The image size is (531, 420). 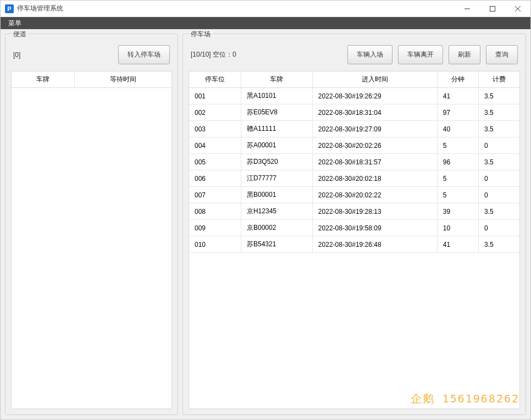 I want to click on leave-button: 车辆离开, so click(x=421, y=55).